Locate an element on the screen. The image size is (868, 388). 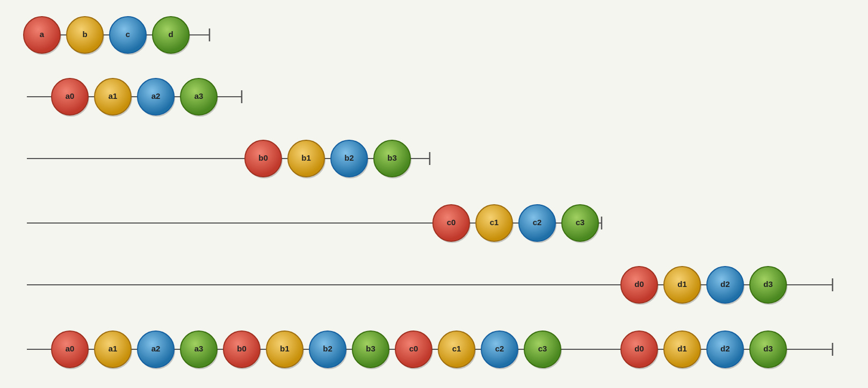
node-b is located at coordinates (85, 35).